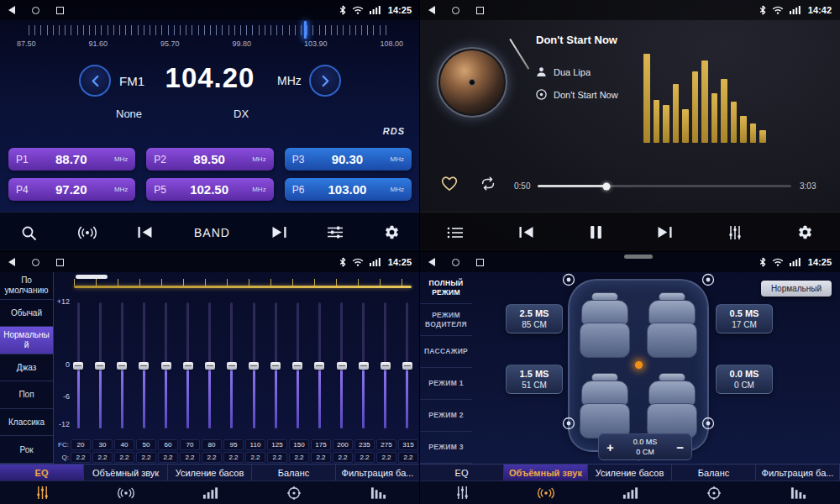 The height and width of the screenshot is (504, 840). Describe the element at coordinates (348, 190) in the screenshot. I see `preset-button-p6: P6 103.00 MHz` at that location.